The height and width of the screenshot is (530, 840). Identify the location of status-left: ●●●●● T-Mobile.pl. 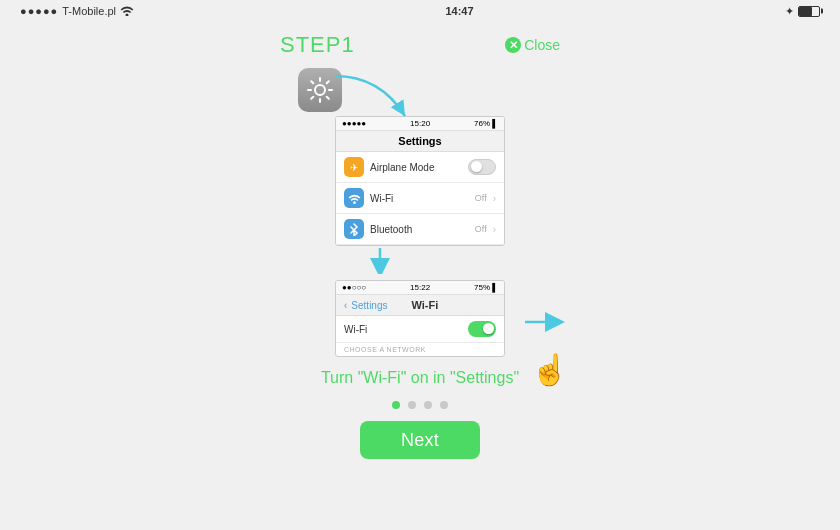
(77, 12).